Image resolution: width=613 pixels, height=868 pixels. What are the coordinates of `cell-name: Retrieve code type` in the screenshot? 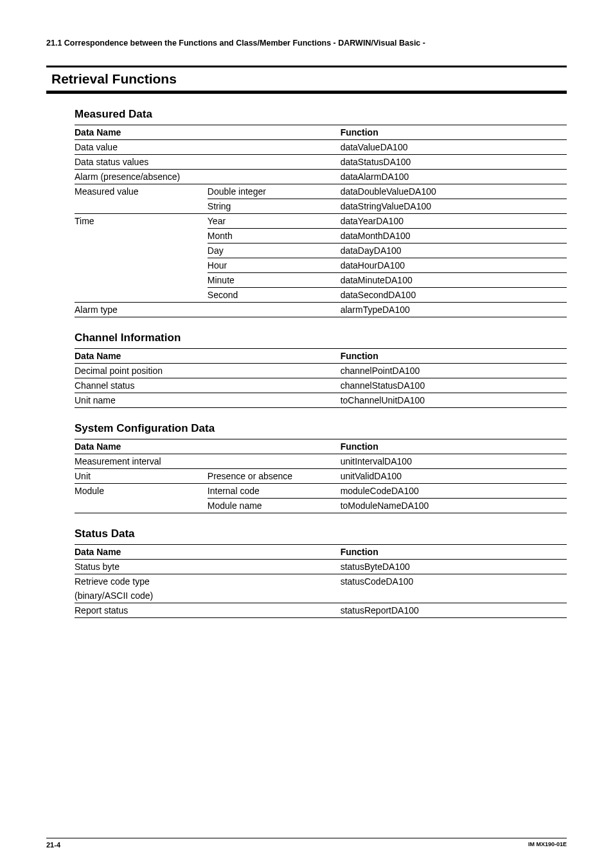 It's located at (208, 582).